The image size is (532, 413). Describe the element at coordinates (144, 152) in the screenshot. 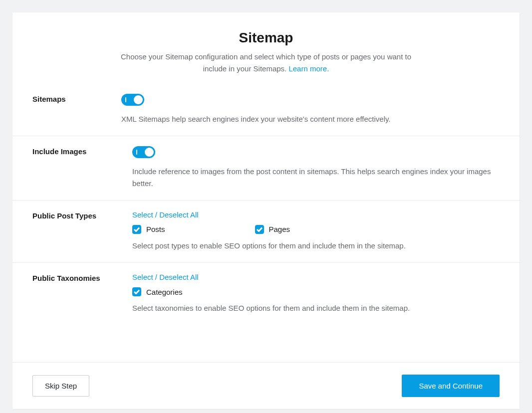

I see `toggle-include-images` at that location.